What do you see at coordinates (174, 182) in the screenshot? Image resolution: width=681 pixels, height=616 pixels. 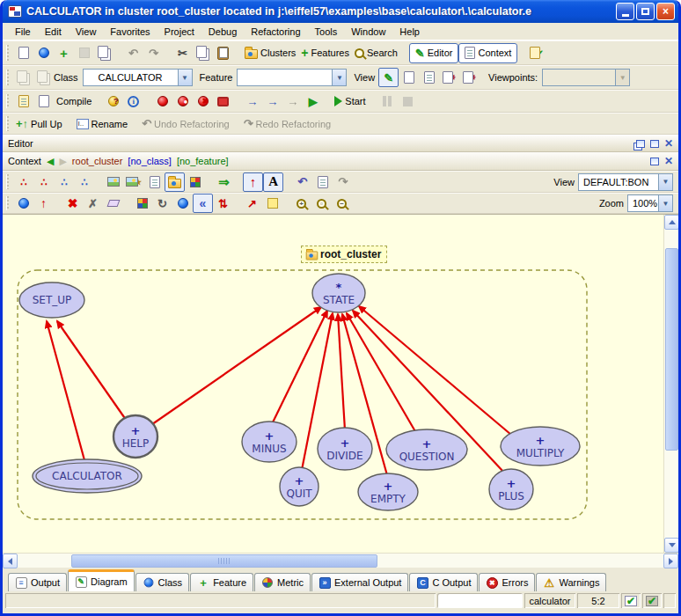 I see `show-clusters-button` at bounding box center [174, 182].